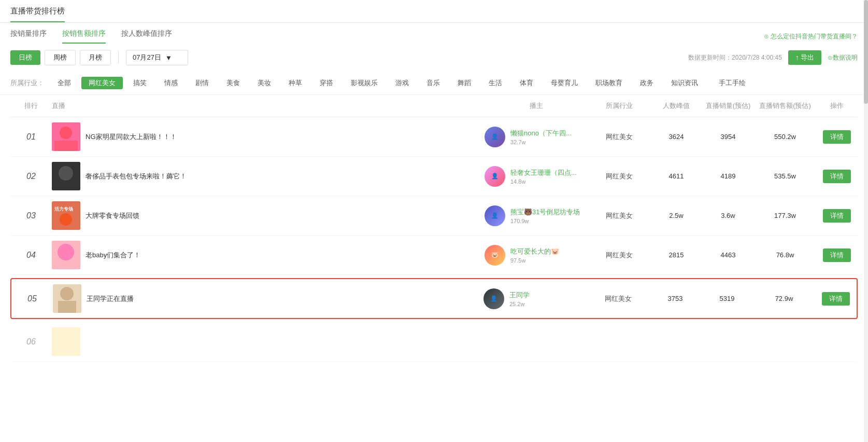  What do you see at coordinates (95, 58) in the screenshot?
I see `monthly-btn: 月榜` at bounding box center [95, 58].